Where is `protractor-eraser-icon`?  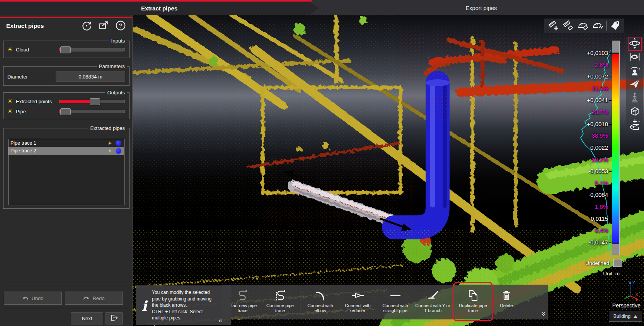
protractor-eraser-icon is located at coordinates (583, 26).